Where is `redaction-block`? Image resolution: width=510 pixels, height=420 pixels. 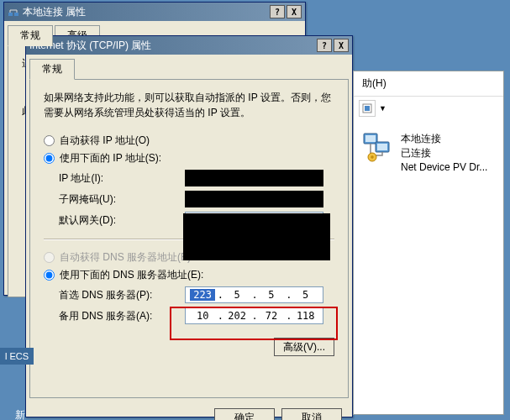
redaction-block is located at coordinates (257, 237).